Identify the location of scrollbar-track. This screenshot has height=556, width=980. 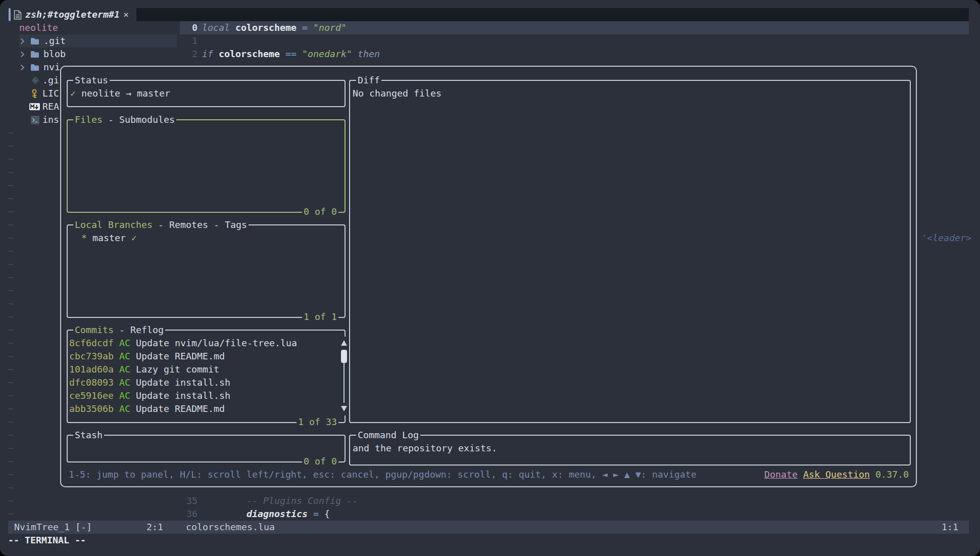
(344, 383).